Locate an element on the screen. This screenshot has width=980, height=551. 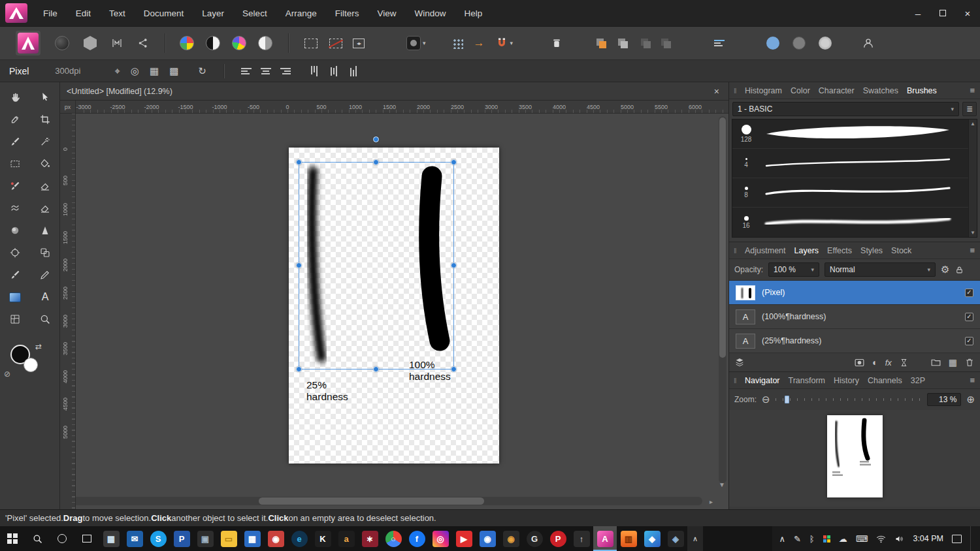
tab-layers: Layers is located at coordinates (807, 251).